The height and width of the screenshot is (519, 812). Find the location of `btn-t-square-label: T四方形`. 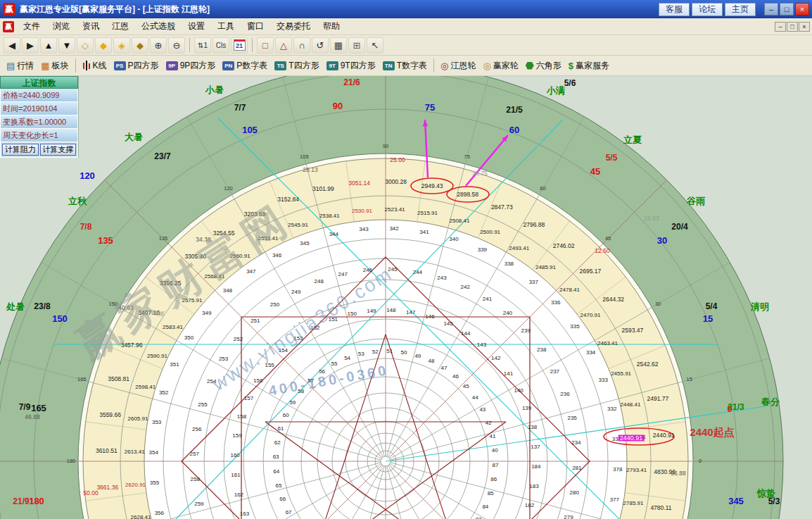

btn-t-square-label: T四方形 is located at coordinates (304, 66).